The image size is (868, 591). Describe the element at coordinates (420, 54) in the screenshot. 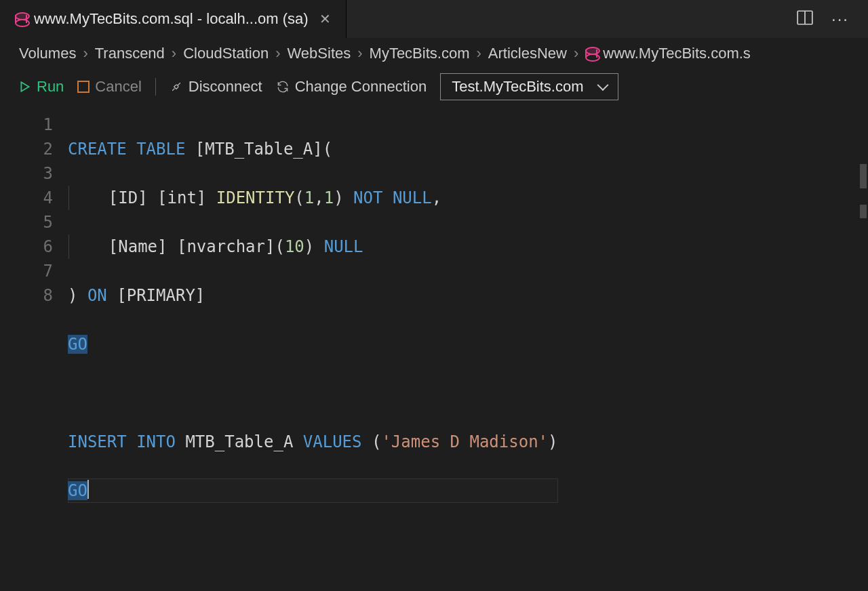

I see `breadcrumb-item: MyTecBits.com` at that location.